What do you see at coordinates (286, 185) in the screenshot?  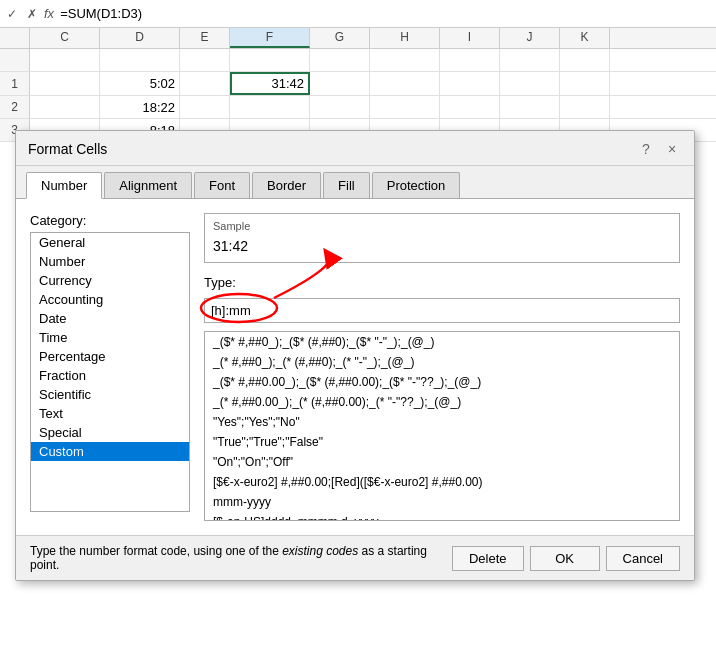 I see `tab-border: Border` at bounding box center [286, 185].